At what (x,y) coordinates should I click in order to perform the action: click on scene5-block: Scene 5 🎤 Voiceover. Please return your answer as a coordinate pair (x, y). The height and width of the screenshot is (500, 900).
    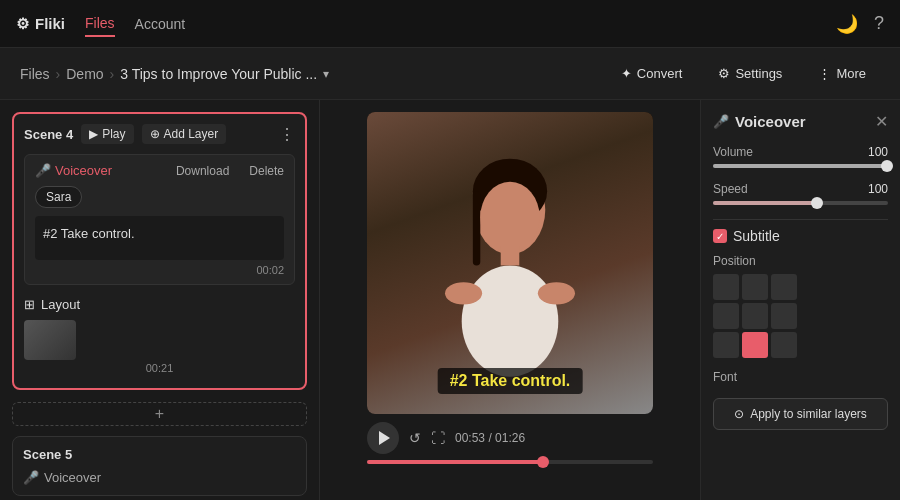
    Looking at the image, I should click on (160, 466).